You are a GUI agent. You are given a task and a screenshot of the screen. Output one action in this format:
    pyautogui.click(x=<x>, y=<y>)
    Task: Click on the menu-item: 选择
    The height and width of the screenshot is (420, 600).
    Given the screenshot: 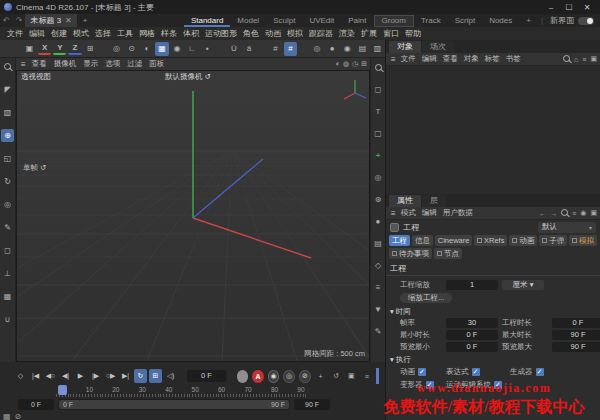 What is the action you would take?
    pyautogui.click(x=103, y=34)
    